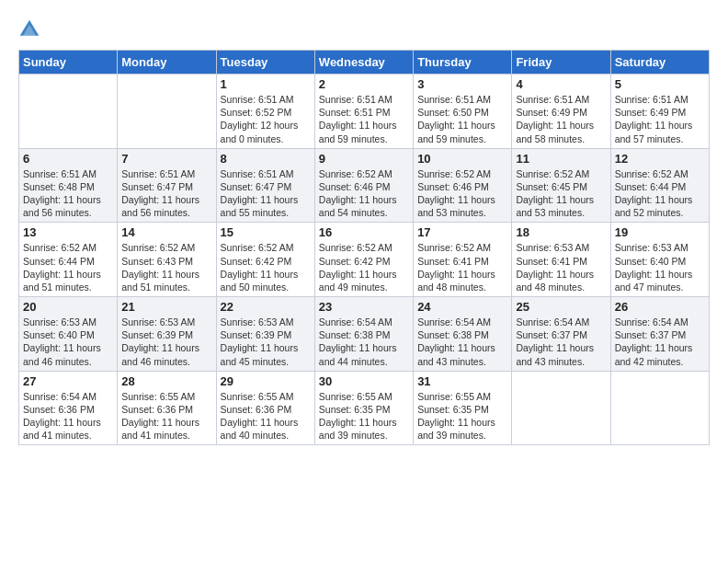  Describe the element at coordinates (167, 259) in the screenshot. I see `calendar-cell: 14Sunrise: 6:52 AMSunset: 6:43 PMDayligh…` at that location.